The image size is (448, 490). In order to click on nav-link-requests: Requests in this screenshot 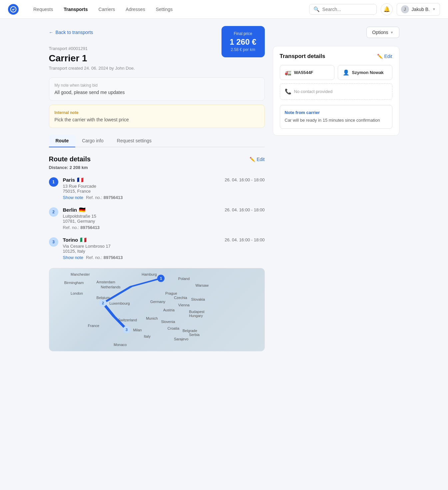, I will do `click(43, 9)`.